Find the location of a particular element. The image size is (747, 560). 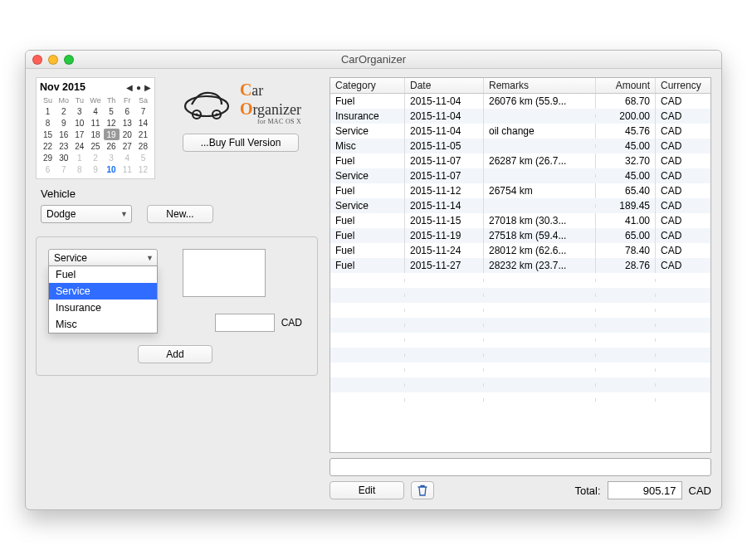

cell-remarks: oil change is located at coordinates (540, 131).